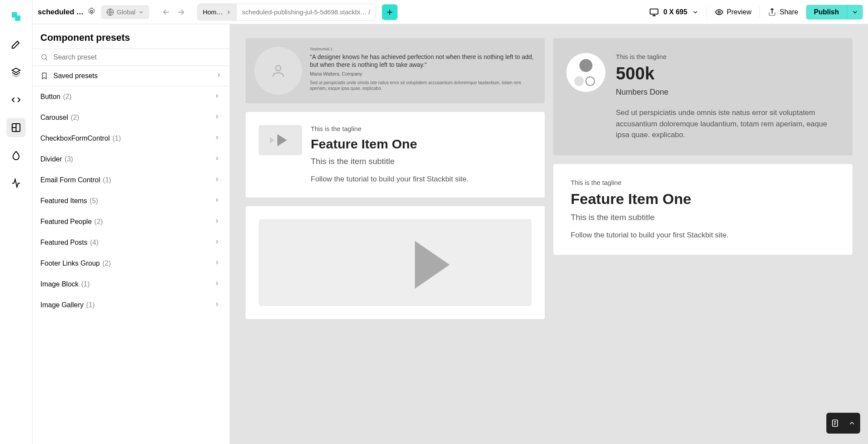 This screenshot has height=444, width=868. What do you see at coordinates (760, 12) in the screenshot?
I see `divider` at bounding box center [760, 12].